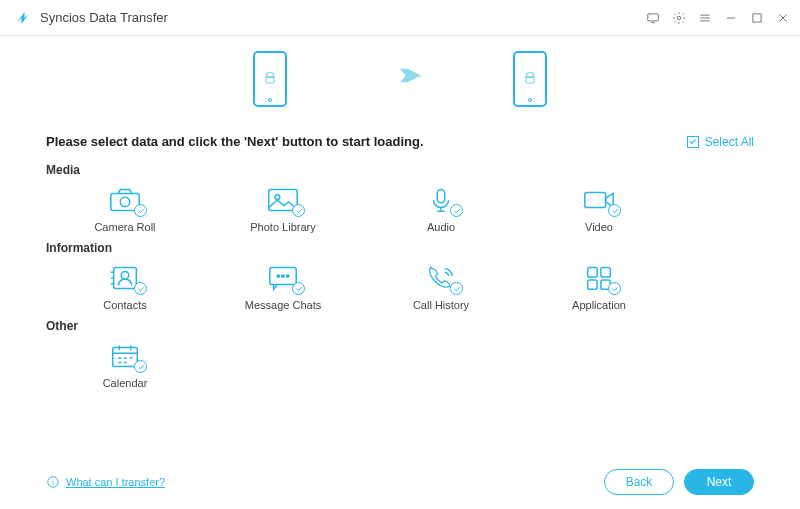 This screenshot has width=800, height=509. Describe the element at coordinates (124, 305) in the screenshot. I see `item-label: Contacts` at that location.